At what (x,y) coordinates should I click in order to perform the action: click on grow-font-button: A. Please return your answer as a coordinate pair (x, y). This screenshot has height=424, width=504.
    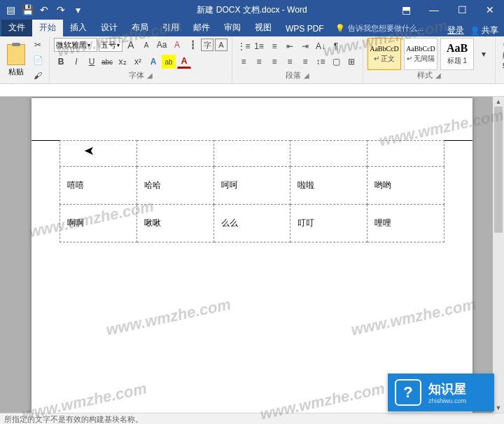
    Looking at the image, I should click on (131, 45).